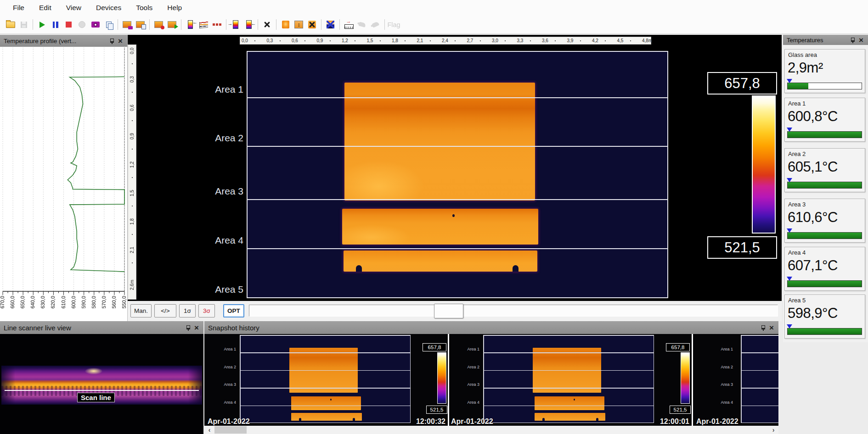 Image resolution: width=868 pixels, height=434 pixels. I want to click on snapshot-date: Apr-01-2022, so click(229, 422).